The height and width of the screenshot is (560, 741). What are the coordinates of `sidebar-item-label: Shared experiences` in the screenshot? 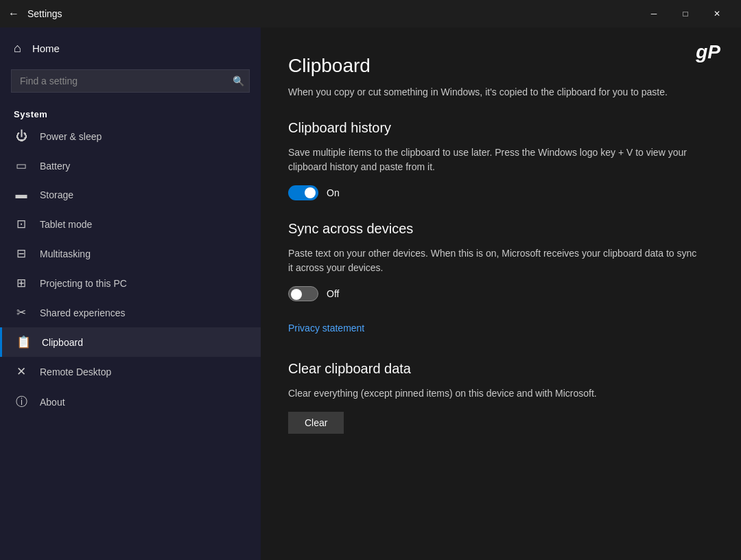 It's located at (82, 313).